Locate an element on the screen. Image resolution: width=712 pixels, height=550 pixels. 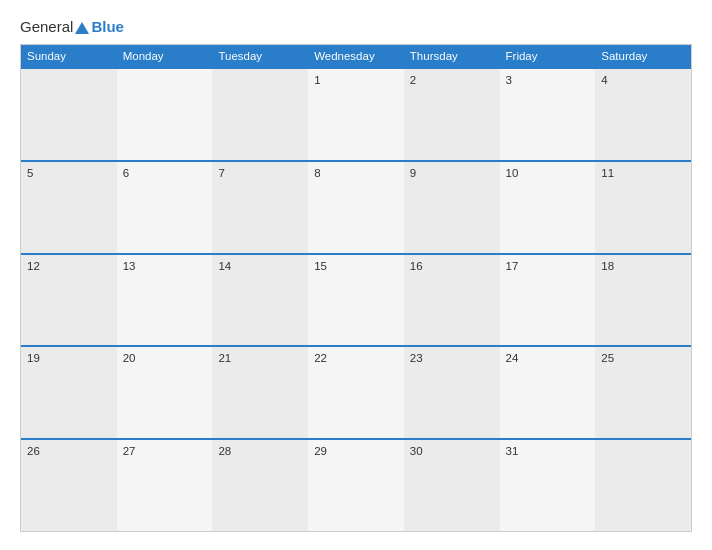
day-cell: 22 is located at coordinates (356, 392).